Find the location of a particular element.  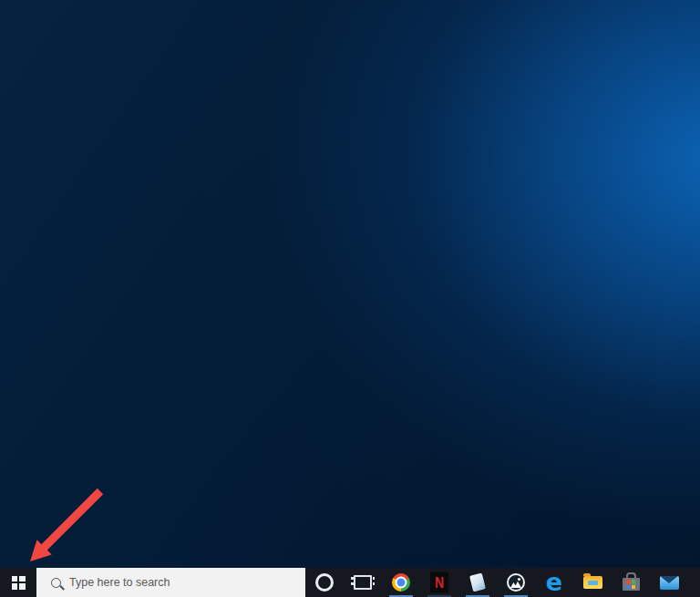

task-view-icon is located at coordinates (363, 582).